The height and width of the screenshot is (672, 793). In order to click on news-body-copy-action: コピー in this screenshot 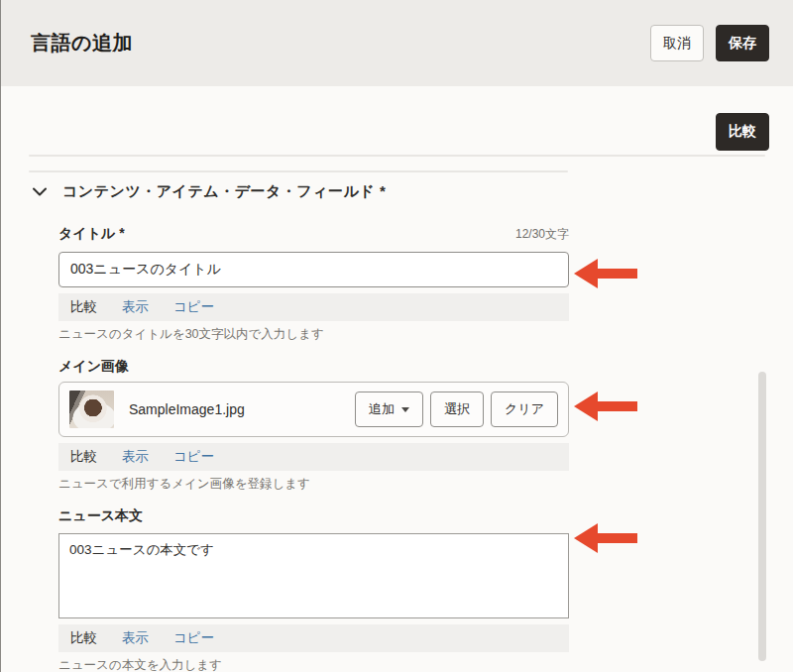, I will do `click(194, 638)`.